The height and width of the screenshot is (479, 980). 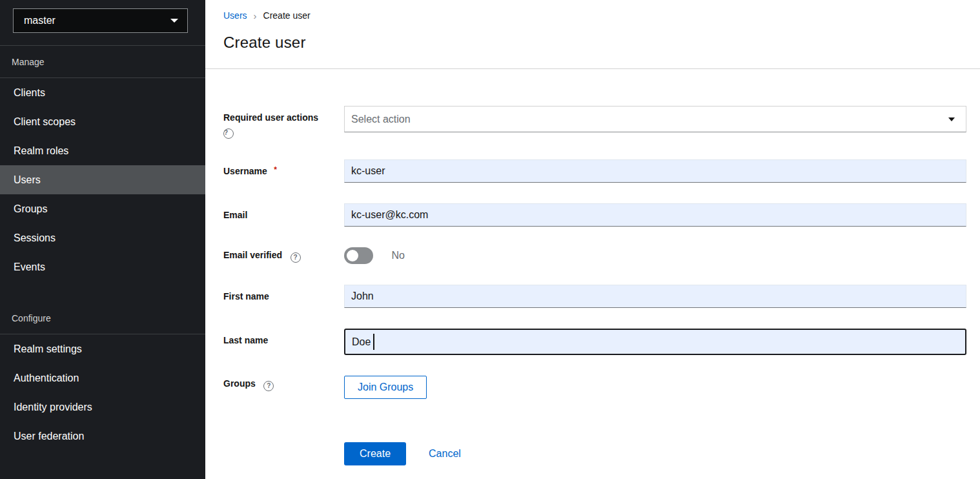 What do you see at coordinates (235, 215) in the screenshot?
I see `email-label: Email` at bounding box center [235, 215].